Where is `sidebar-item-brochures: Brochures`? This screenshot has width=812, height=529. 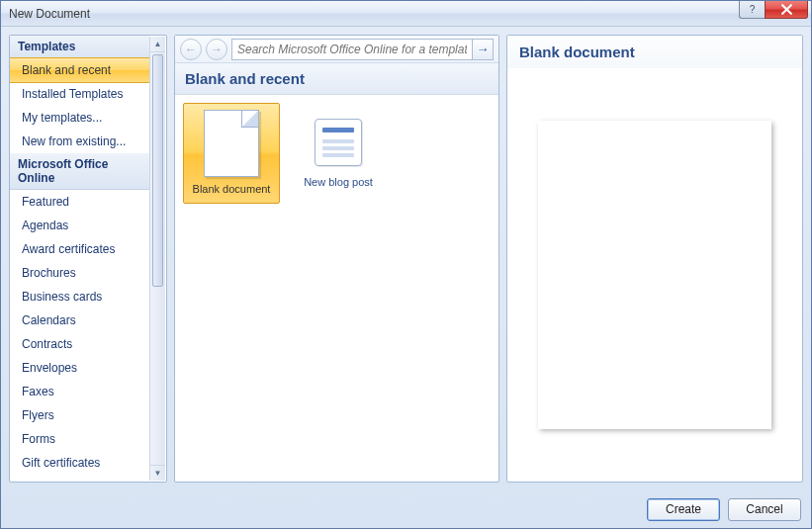 sidebar-item-brochures: Brochures is located at coordinates (79, 273).